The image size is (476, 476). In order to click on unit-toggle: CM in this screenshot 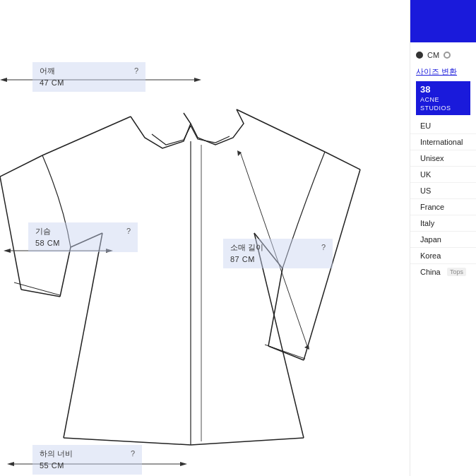, I will do `click(444, 54)`.